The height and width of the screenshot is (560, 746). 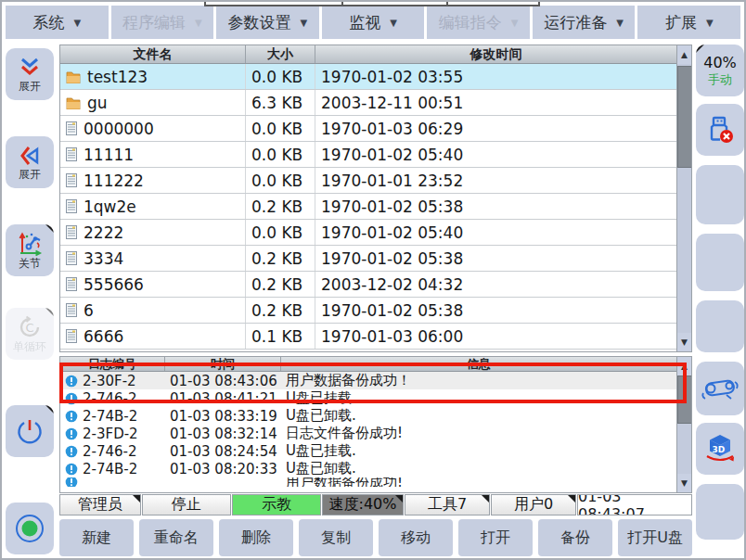 What do you see at coordinates (684, 425) in the screenshot?
I see `log-table-scrollbar: ▲ ▼` at bounding box center [684, 425].